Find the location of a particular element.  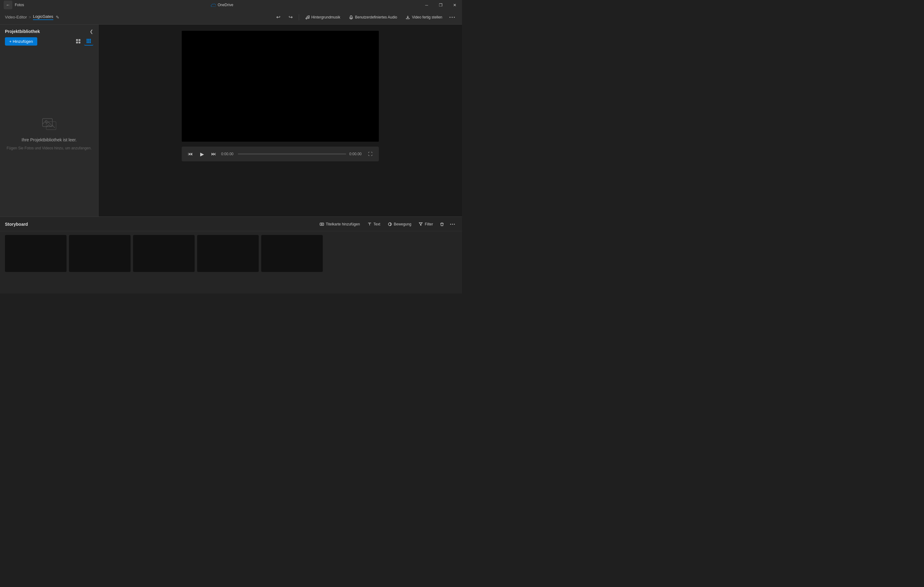

more-icon is located at coordinates (452, 17).